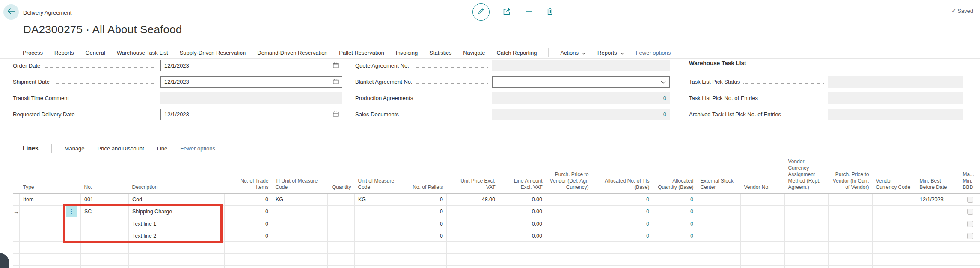 Image resolution: width=980 pixels, height=268 pixels. I want to click on actions-menu: Actions, so click(573, 53).